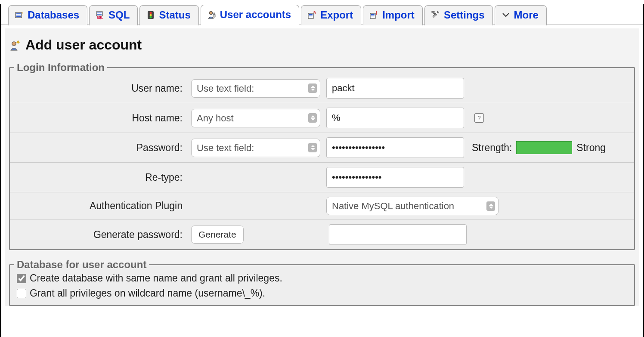  I want to click on tab-label: User accounts, so click(256, 15).